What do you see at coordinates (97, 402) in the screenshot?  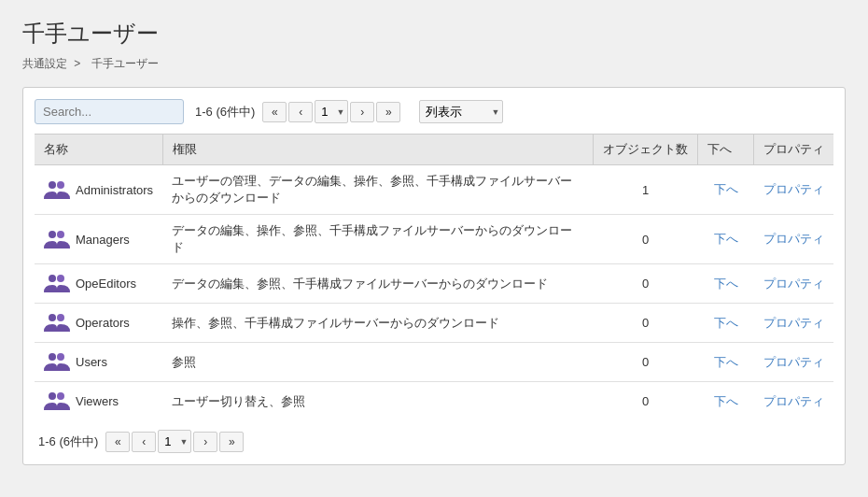 I see `user-name: Viewers` at bounding box center [97, 402].